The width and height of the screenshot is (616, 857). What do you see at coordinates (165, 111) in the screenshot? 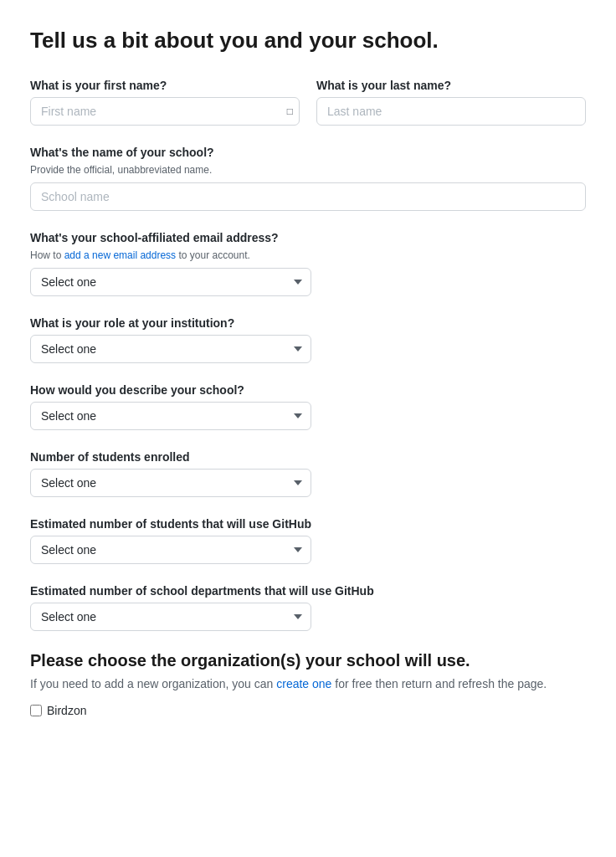
I see `first-name-input-wrapper: □` at bounding box center [165, 111].